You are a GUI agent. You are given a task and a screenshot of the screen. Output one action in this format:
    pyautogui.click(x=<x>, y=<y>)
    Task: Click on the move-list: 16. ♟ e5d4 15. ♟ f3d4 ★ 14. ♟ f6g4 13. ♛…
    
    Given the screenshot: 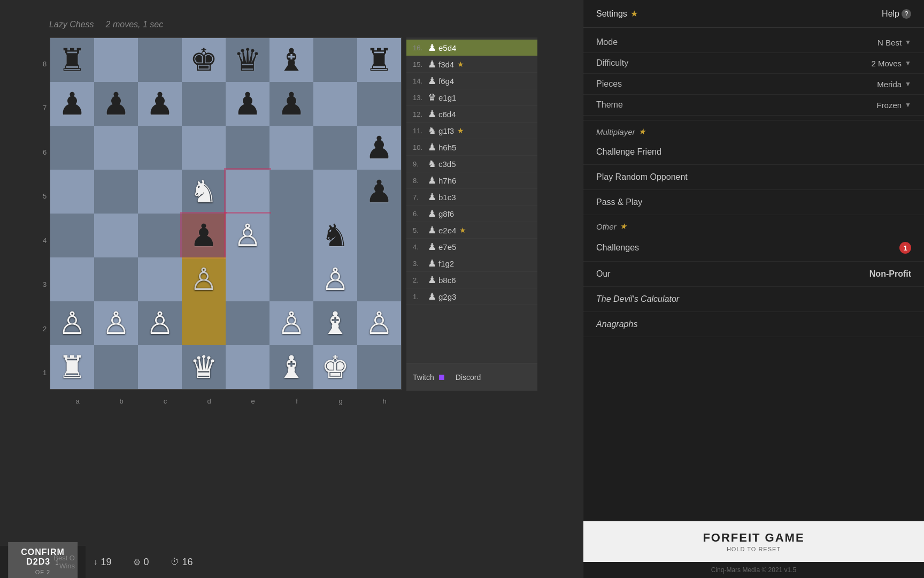 What is the action you would take?
    pyautogui.click(x=472, y=200)
    